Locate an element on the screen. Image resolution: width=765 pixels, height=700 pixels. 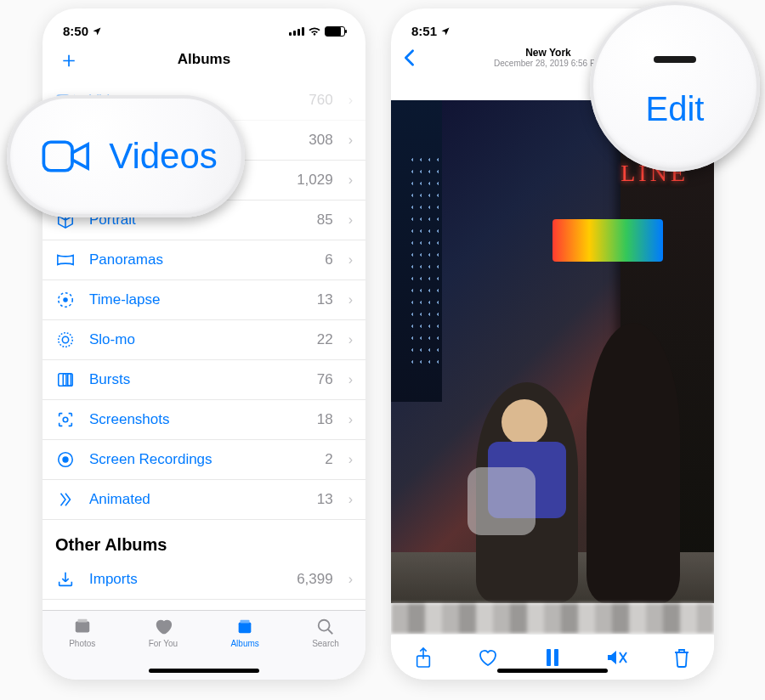
record-icon is located at coordinates (65, 460).